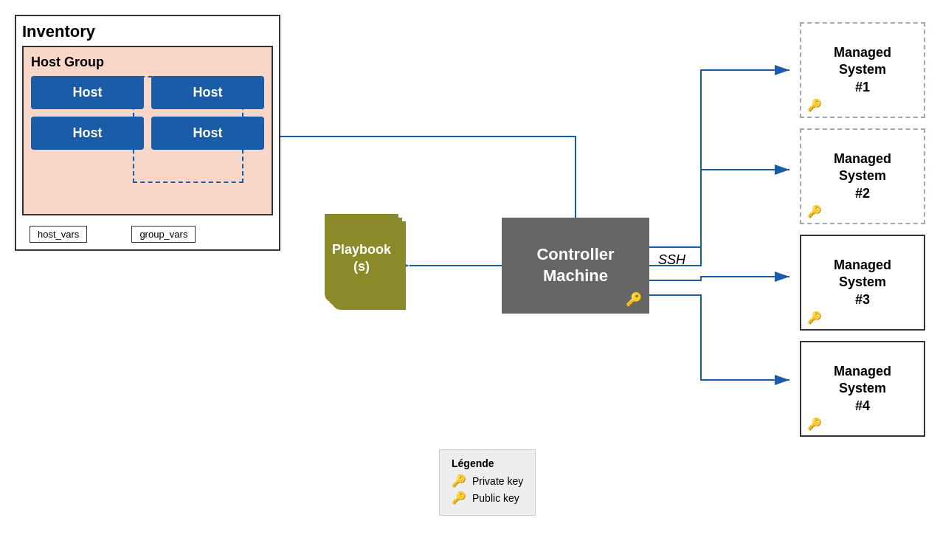  I want to click on playbook-page-1: Playbook(s), so click(362, 258).